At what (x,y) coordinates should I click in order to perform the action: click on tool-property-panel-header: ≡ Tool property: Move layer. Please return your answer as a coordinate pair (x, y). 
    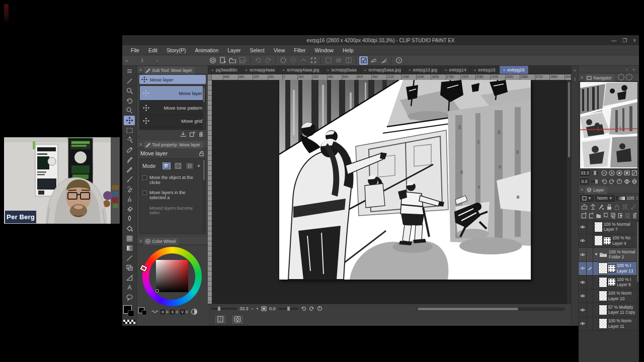
    Looking at the image, I should click on (173, 144).